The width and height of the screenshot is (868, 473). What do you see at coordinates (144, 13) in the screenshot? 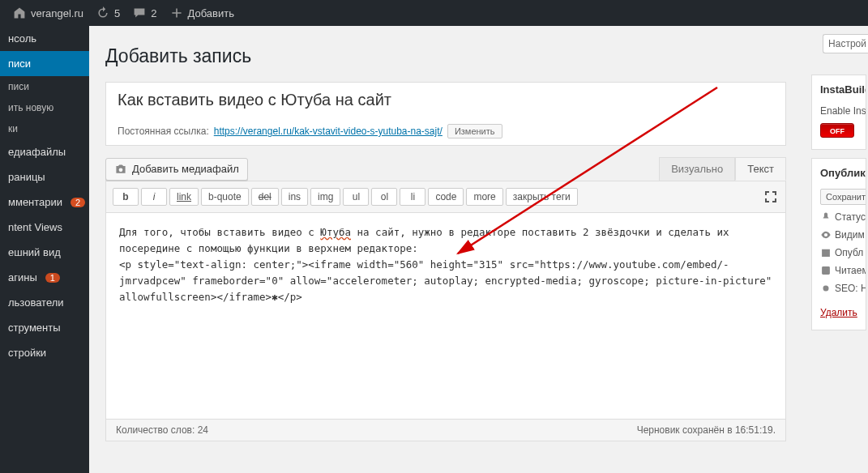
I see `comments-link: 2` at bounding box center [144, 13].